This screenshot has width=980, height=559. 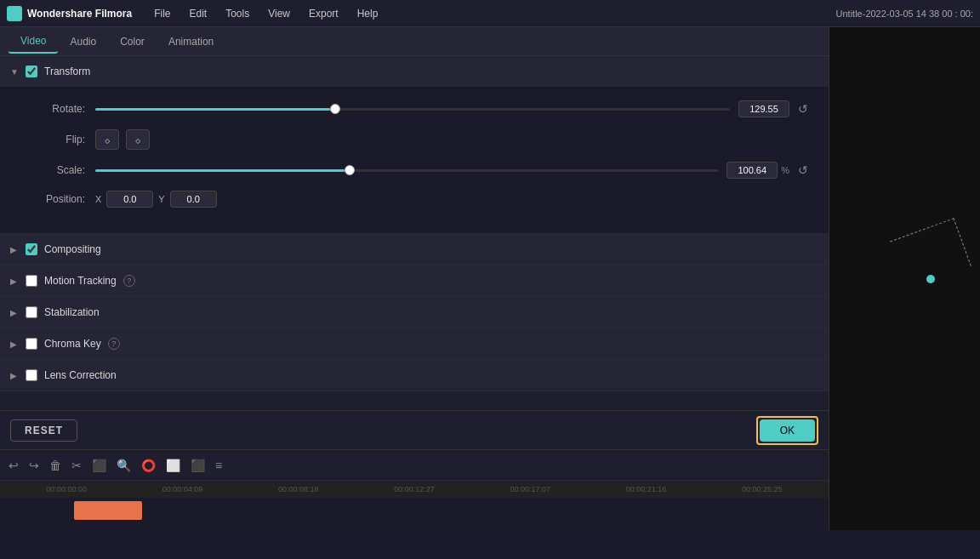 I want to click on chroma-key-header: ▶ Chroma Key ?, so click(x=414, y=344).